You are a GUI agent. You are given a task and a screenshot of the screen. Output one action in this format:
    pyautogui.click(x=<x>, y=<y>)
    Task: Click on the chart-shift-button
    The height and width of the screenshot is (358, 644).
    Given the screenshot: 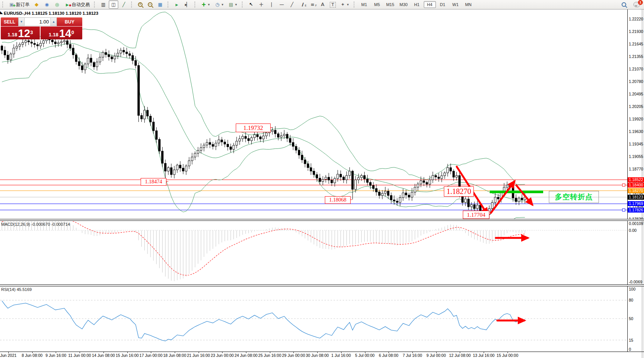 What is the action you would take?
    pyautogui.click(x=187, y=5)
    